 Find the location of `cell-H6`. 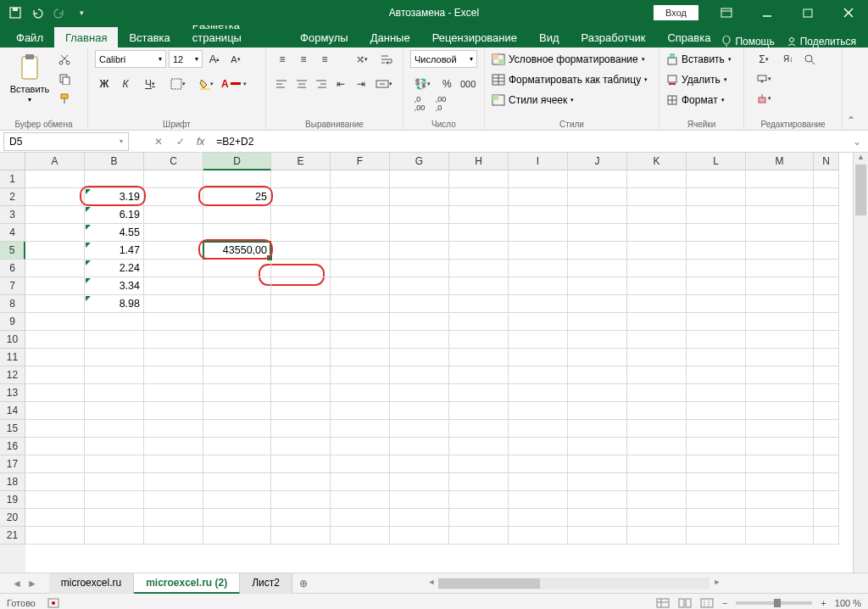

cell-H6 is located at coordinates (479, 268).